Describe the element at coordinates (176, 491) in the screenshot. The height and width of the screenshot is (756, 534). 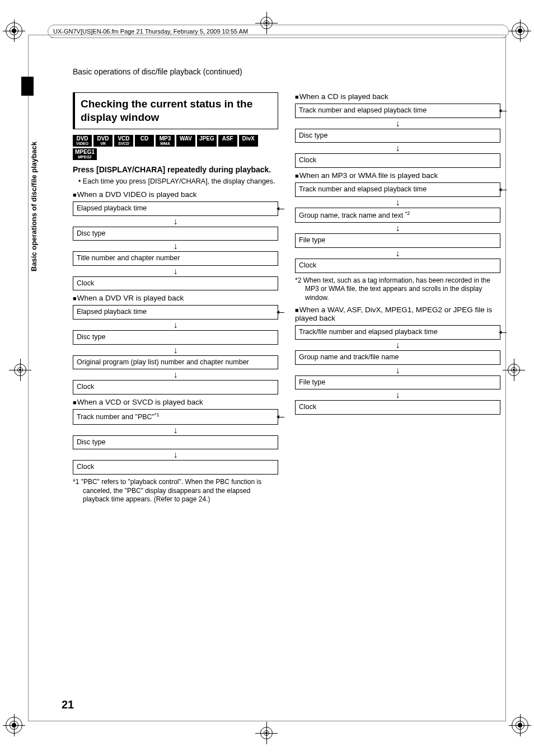
I see `footnote-1: *1 "PBC" refers to "playback control". W…` at that location.